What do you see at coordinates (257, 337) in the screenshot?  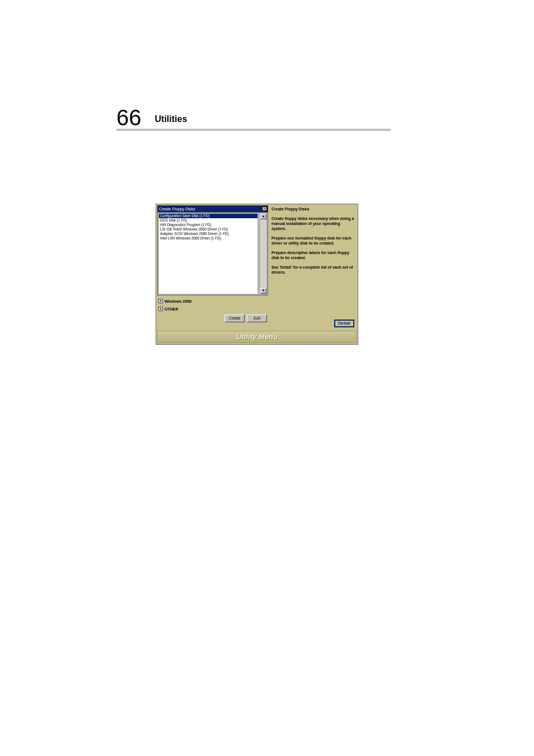 I see `footer-band: Utility Menu` at bounding box center [257, 337].